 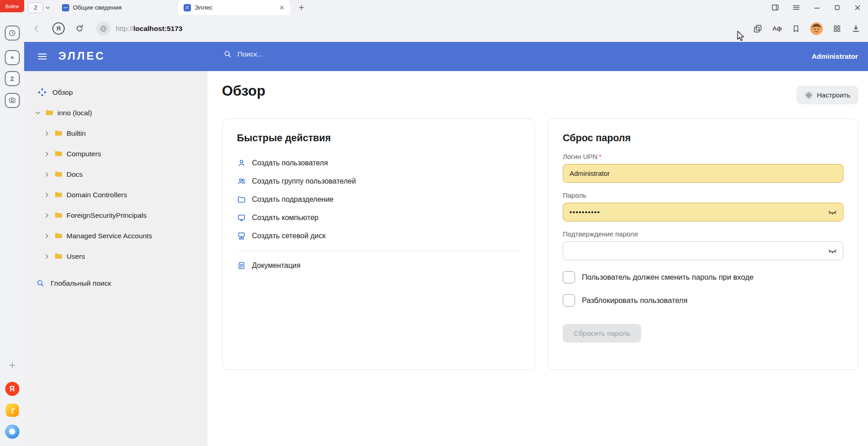 I want to click on tree-folder-row: Users, so click(x=116, y=256).